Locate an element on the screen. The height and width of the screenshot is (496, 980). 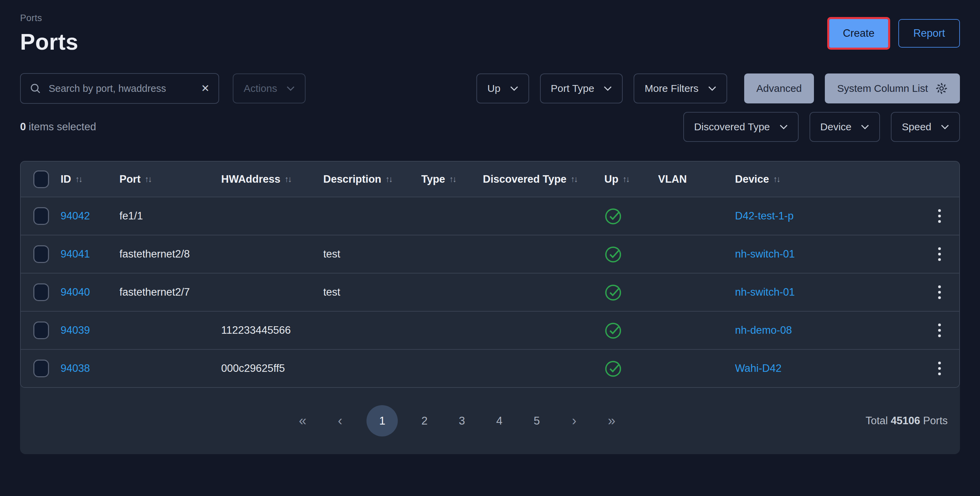
next-page-button: › is located at coordinates (574, 421).